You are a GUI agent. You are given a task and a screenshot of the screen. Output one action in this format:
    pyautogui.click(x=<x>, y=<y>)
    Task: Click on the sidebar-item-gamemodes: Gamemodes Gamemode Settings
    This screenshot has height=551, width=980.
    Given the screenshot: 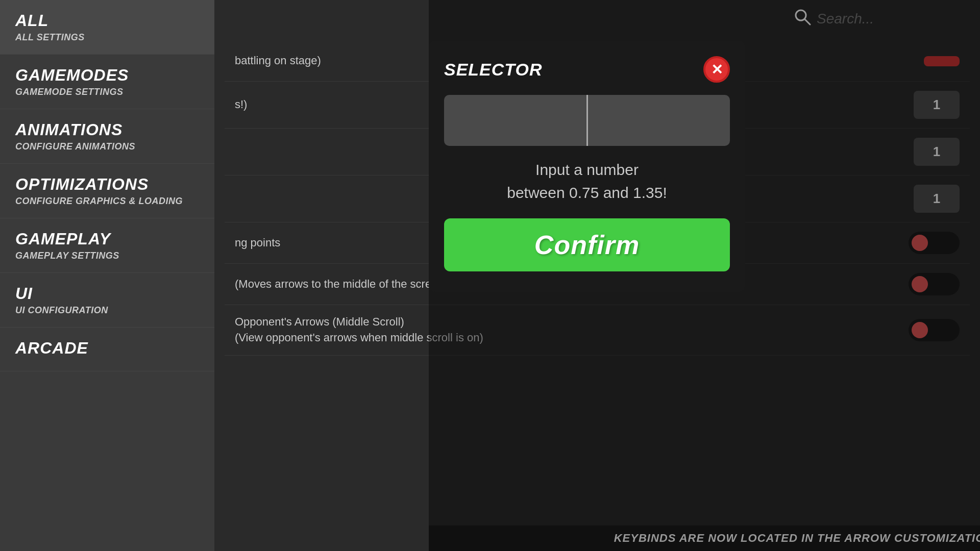 What is the action you would take?
    pyautogui.click(x=107, y=82)
    